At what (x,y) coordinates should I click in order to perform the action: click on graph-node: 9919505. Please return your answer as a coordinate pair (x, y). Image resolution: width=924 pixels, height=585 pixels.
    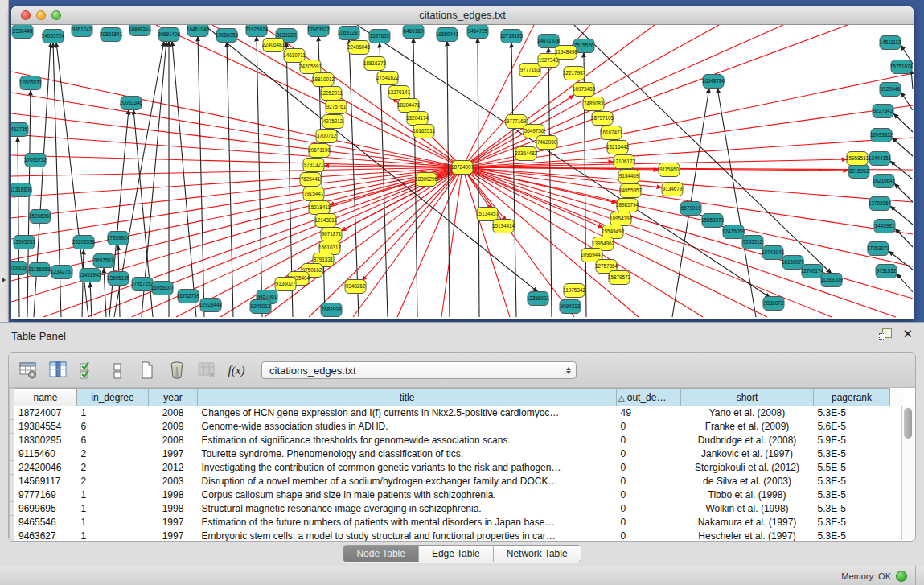
    Looking at the image, I should click on (19, 269).